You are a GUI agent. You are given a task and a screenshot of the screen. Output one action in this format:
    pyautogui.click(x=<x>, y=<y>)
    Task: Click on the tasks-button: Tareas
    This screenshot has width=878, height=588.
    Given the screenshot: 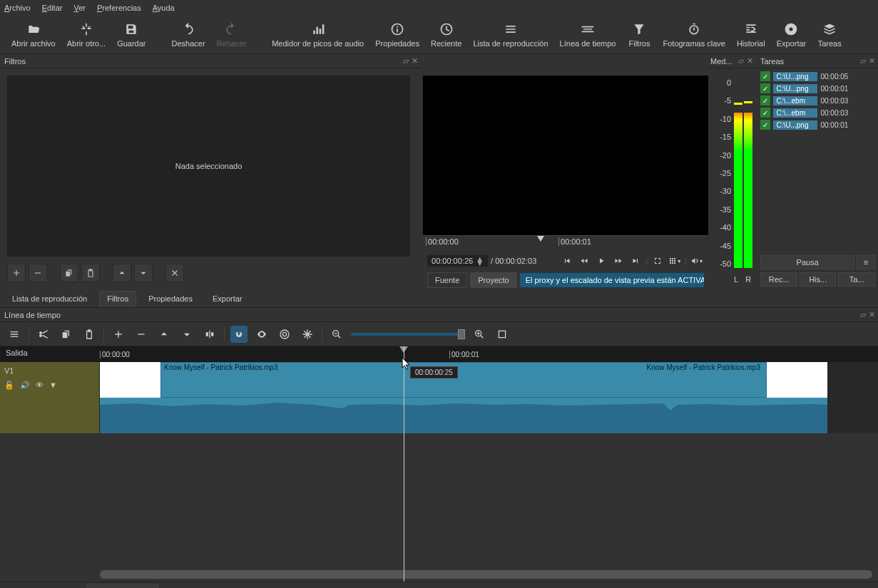 What is the action you would take?
    pyautogui.click(x=829, y=35)
    